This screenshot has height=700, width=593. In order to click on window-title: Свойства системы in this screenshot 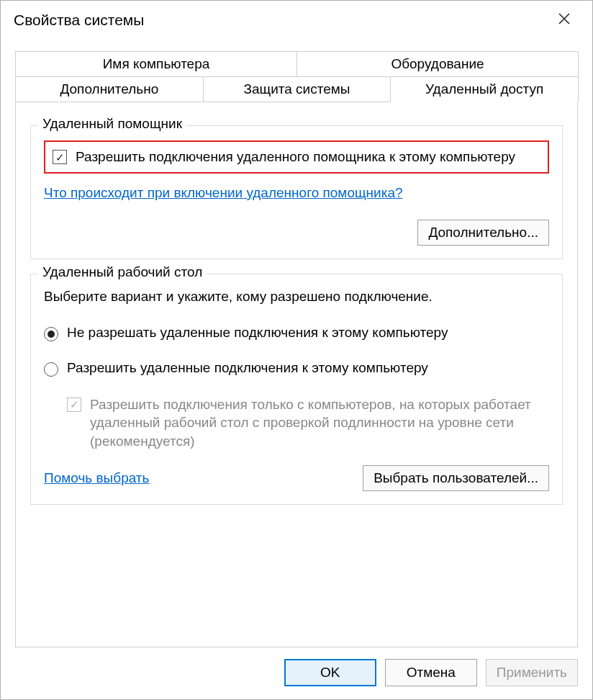, I will do `click(79, 20)`.